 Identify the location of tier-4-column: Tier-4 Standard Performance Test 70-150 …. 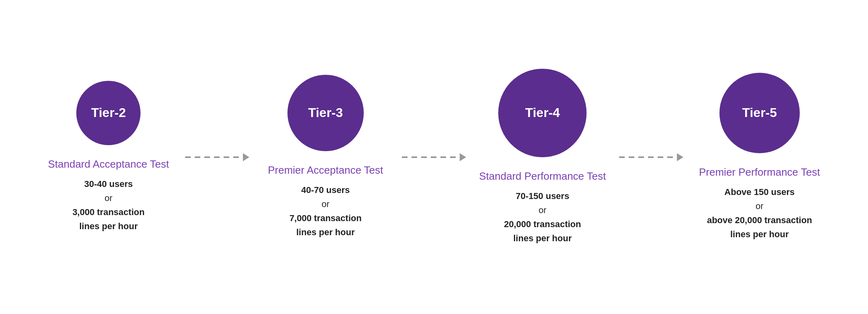
(543, 157).